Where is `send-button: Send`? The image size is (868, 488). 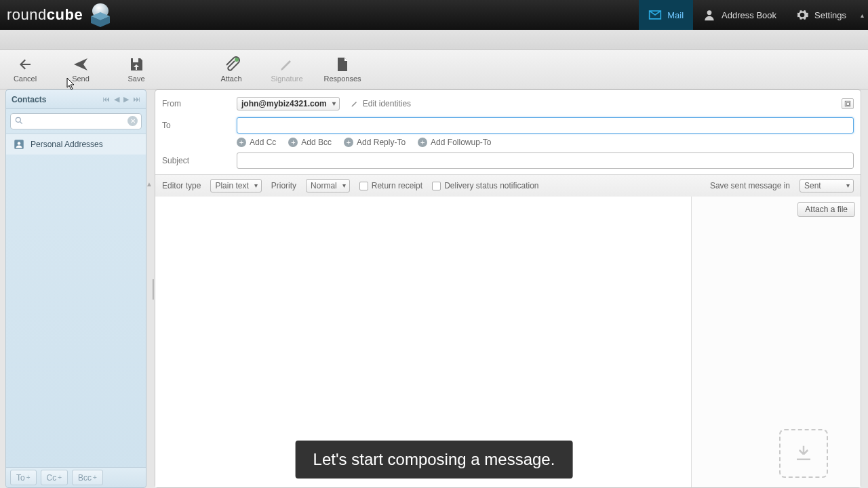 send-button: Send is located at coordinates (81, 69).